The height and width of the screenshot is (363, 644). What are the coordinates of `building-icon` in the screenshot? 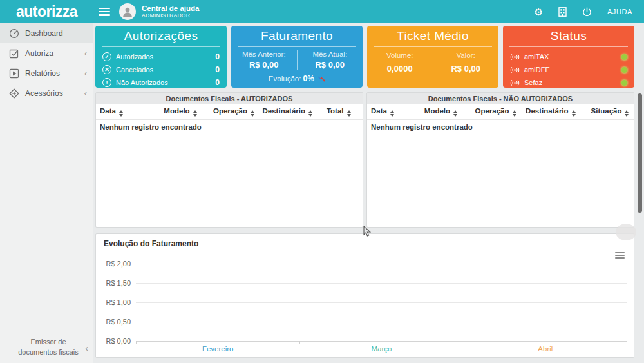 It's located at (563, 12).